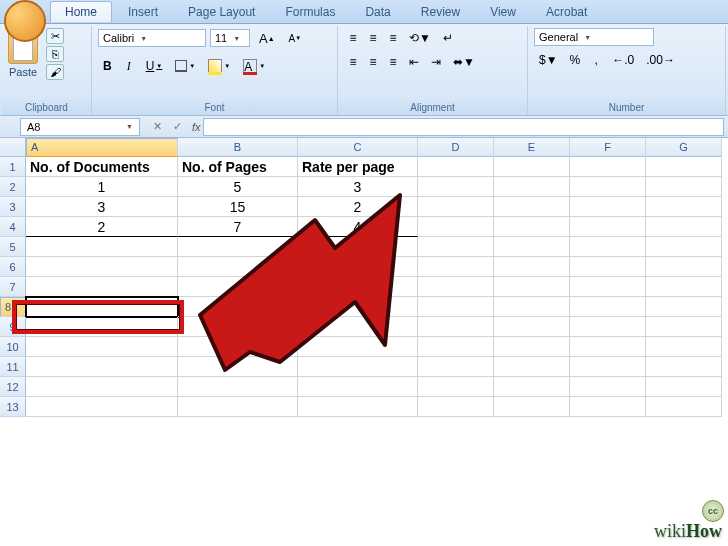  What do you see at coordinates (566, 12) in the screenshot?
I see `tab-acrobat: Acrobat` at bounding box center [566, 12].